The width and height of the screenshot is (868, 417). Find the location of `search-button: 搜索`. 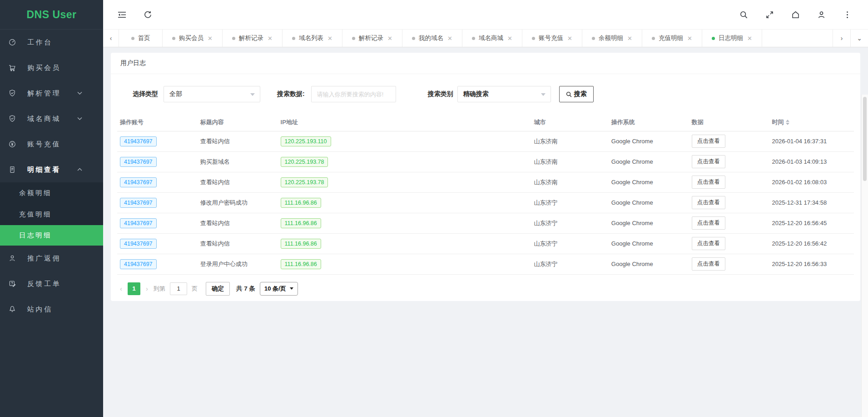

search-button: 搜索 is located at coordinates (576, 94).